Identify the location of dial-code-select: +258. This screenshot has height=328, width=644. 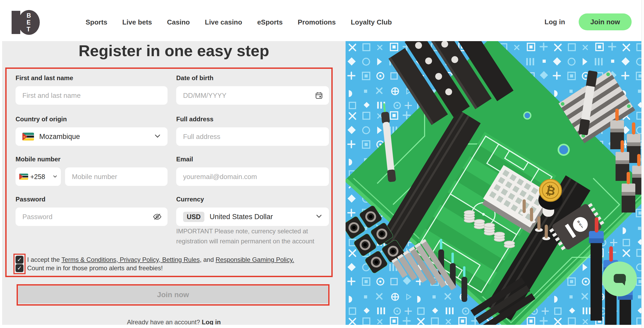
(38, 177).